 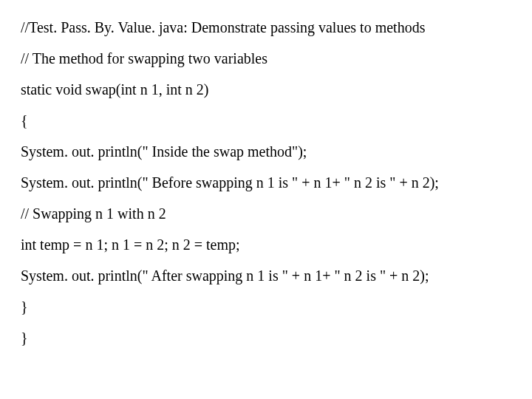 What do you see at coordinates (266, 214) in the screenshot?
I see `code-line: // Swapping n 1 with n 2` at bounding box center [266, 214].